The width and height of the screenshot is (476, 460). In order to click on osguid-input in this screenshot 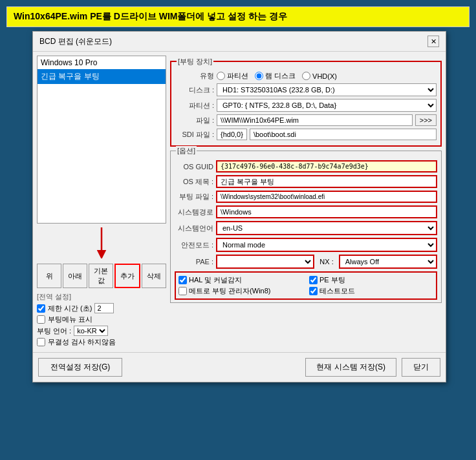, I will do `click(327, 167)`.